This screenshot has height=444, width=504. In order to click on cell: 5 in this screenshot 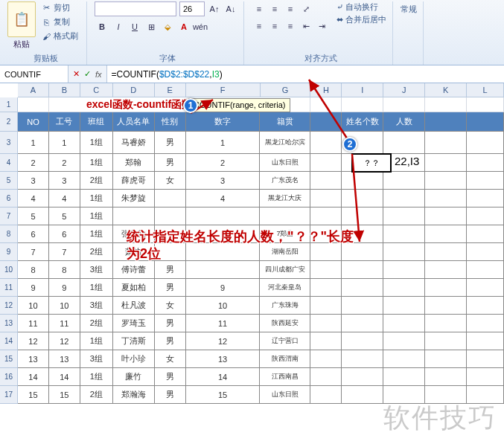, I will do `click(65, 216)`.